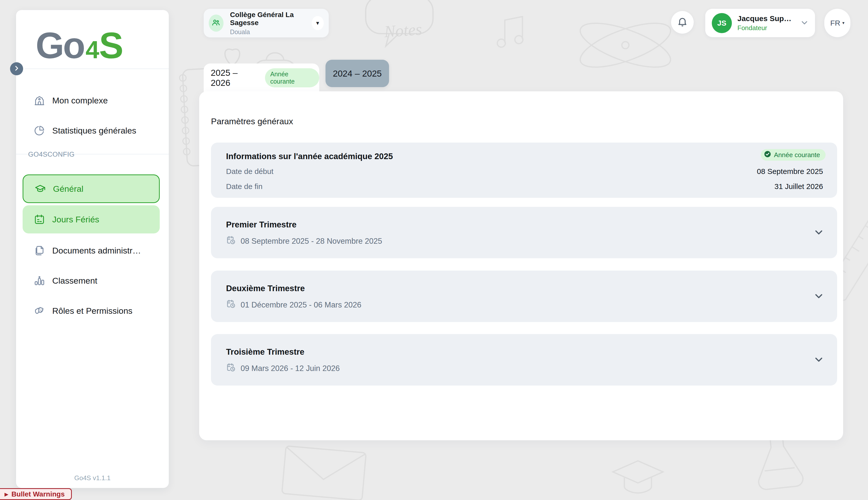  What do you see at coordinates (265, 352) in the screenshot?
I see `trimester-title: Troisième Trimestre` at bounding box center [265, 352].